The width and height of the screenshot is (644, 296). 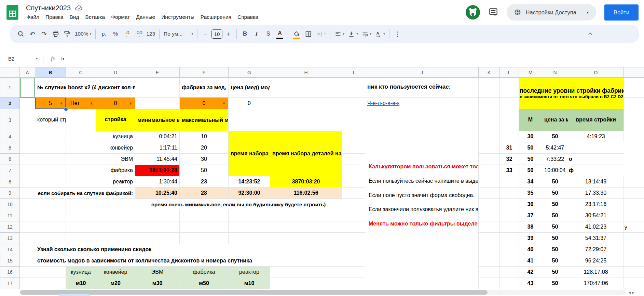 What do you see at coordinates (531, 216) in the screenshot?
I see `cell-m11: 37` at bounding box center [531, 216].